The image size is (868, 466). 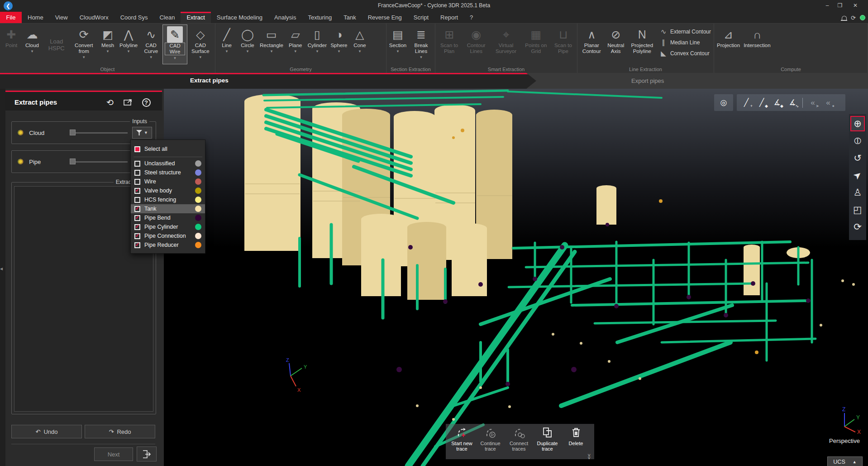 I want to click on cad-surface-button: ◇CAD Surface▾, so click(x=200, y=44).